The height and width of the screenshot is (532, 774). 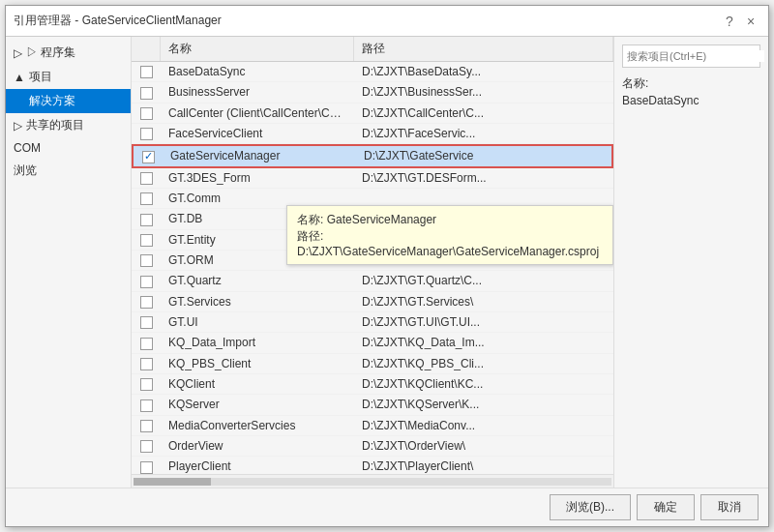 What do you see at coordinates (372, 481) in the screenshot?
I see `horizontal-scrollbar` at bounding box center [372, 481].